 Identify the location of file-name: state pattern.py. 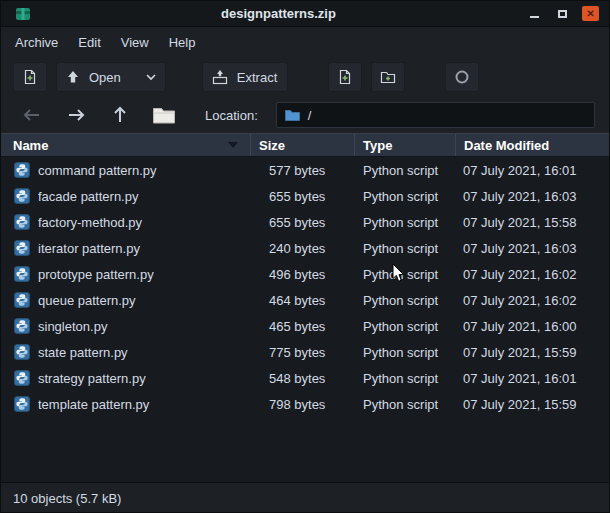
(83, 352).